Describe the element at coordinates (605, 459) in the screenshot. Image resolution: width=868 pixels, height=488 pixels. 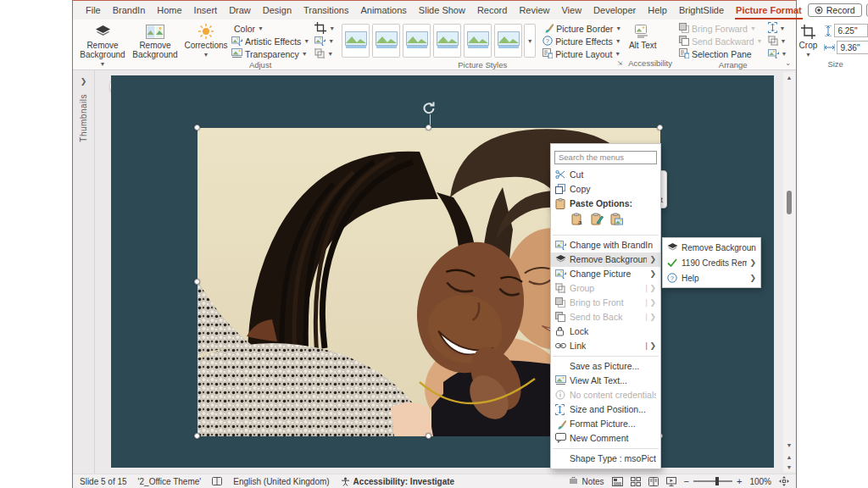
I see `menu-item-shape-type-msopicture: Shape Type : msoPicture` at that location.